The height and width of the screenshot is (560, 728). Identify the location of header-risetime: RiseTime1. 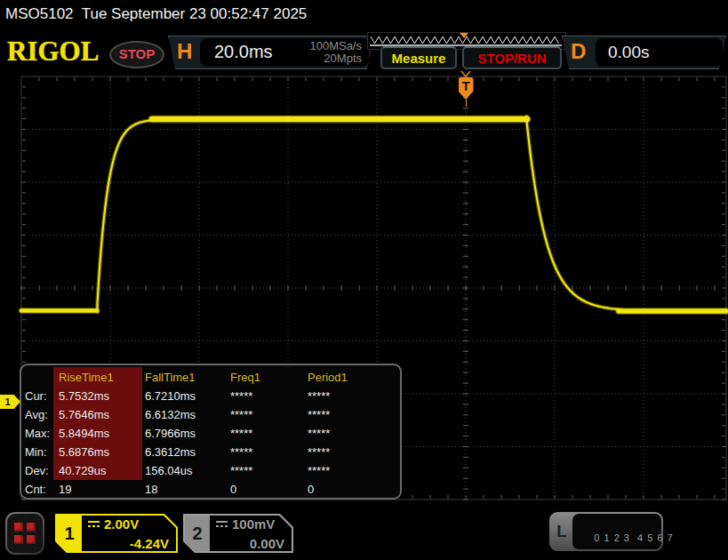
(101, 377).